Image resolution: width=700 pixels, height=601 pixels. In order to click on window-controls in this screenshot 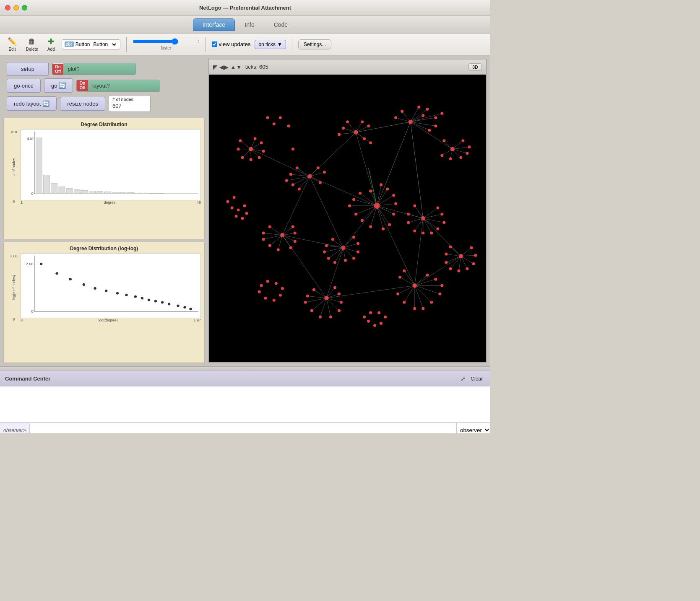, I will do `click(16, 8)`.